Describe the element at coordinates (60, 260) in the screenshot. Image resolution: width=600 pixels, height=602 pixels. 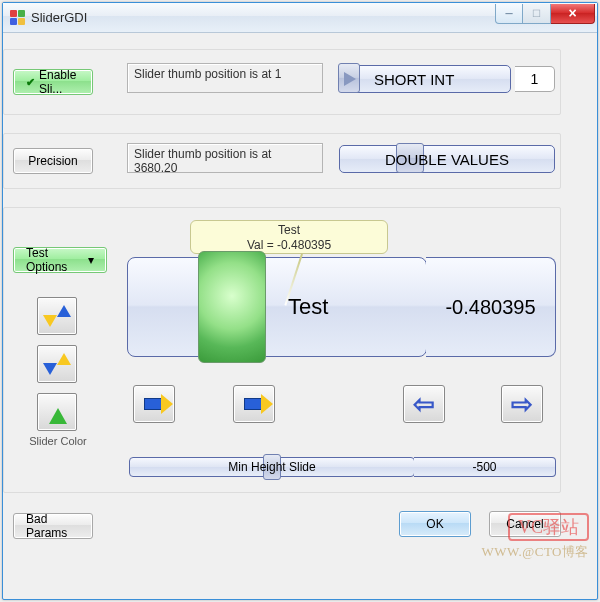
I see `test-options-button: Test Options ▾` at that location.